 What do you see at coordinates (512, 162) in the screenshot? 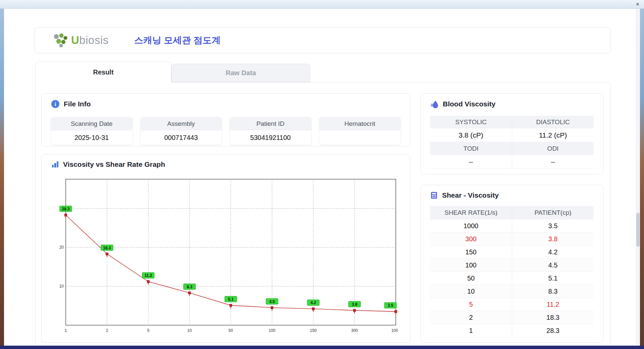
I see `bv-value-row: ––` at bounding box center [512, 162].